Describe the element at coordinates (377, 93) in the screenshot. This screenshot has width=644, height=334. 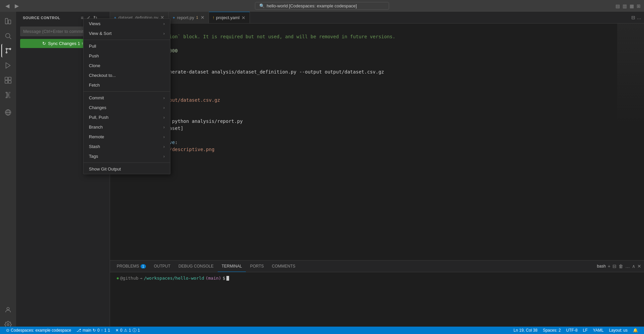
I see `code-line: 10 _sensitive:` at that location.